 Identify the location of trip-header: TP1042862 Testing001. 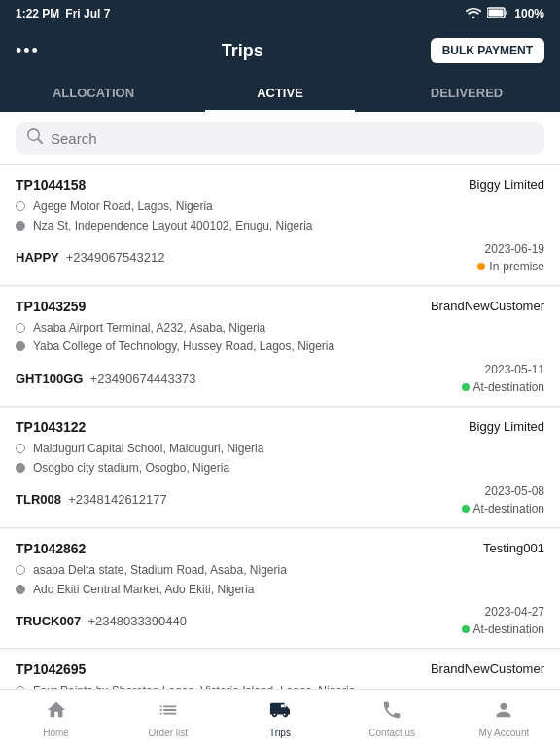
(280, 549).